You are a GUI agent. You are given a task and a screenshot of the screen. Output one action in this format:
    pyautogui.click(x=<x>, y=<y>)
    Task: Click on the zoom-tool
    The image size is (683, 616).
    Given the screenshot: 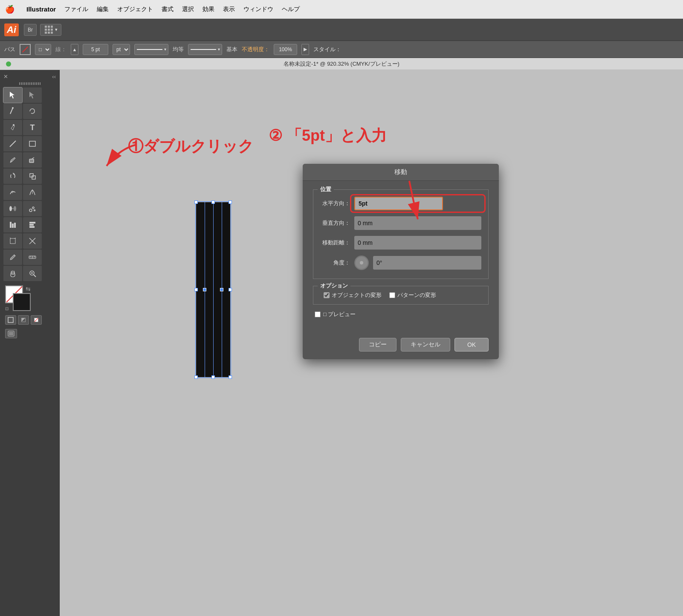 What is the action you would take?
    pyautogui.click(x=32, y=273)
    